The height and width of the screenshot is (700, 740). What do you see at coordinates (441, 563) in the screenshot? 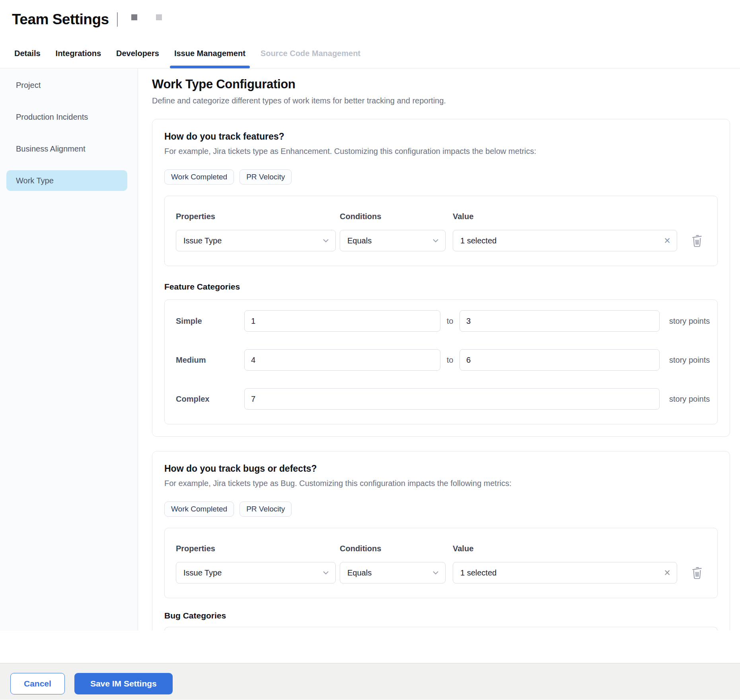
I see `bug-rule-panel: Properties Issue Type Conditions Equals` at bounding box center [441, 563].